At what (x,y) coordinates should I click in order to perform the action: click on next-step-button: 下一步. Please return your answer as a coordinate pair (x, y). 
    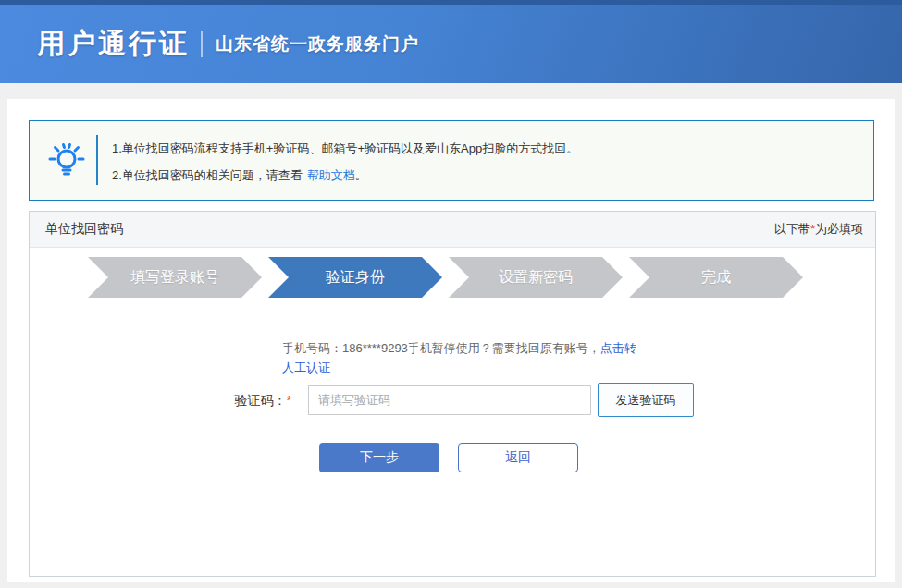
    Looking at the image, I should click on (379, 458).